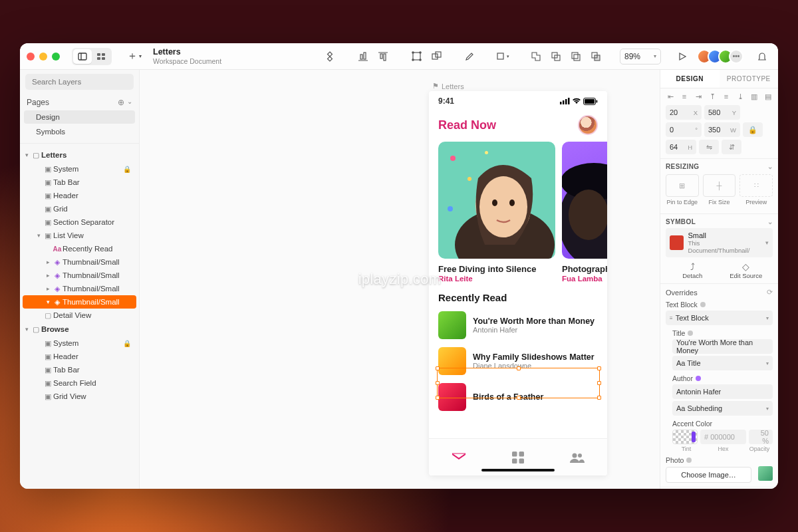 This screenshot has height=532, width=798. Describe the element at coordinates (684, 130) in the screenshot. I see `angle-field: 0°` at that location.